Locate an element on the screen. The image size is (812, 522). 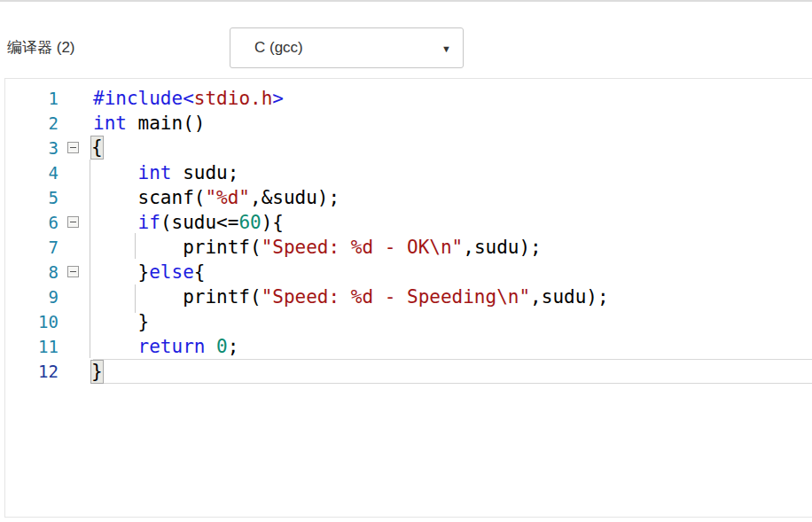
code-token: (sudu<= is located at coordinates (200, 222).